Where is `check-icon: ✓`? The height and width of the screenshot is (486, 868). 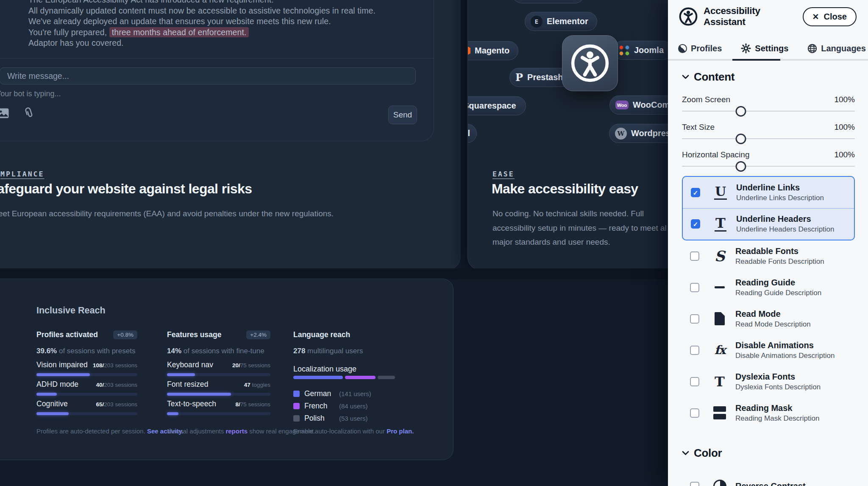 check-icon: ✓ is located at coordinates (696, 224).